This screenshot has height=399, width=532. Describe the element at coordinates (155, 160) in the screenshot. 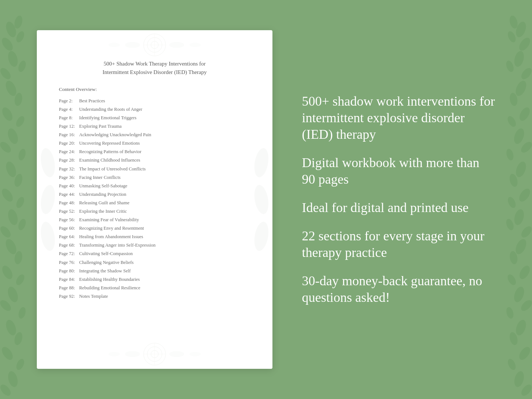

I see `list-item: Page 28:Examining Childhood Influences` at that location.